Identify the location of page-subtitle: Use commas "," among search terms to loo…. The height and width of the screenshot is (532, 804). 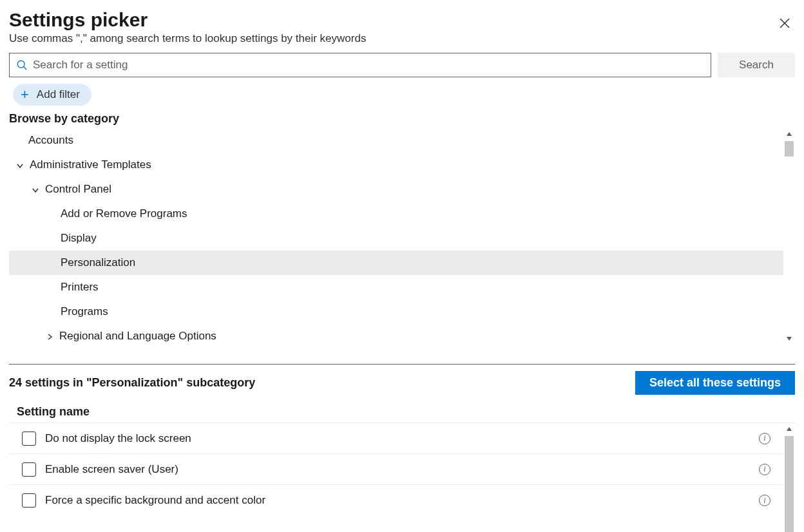
(187, 39).